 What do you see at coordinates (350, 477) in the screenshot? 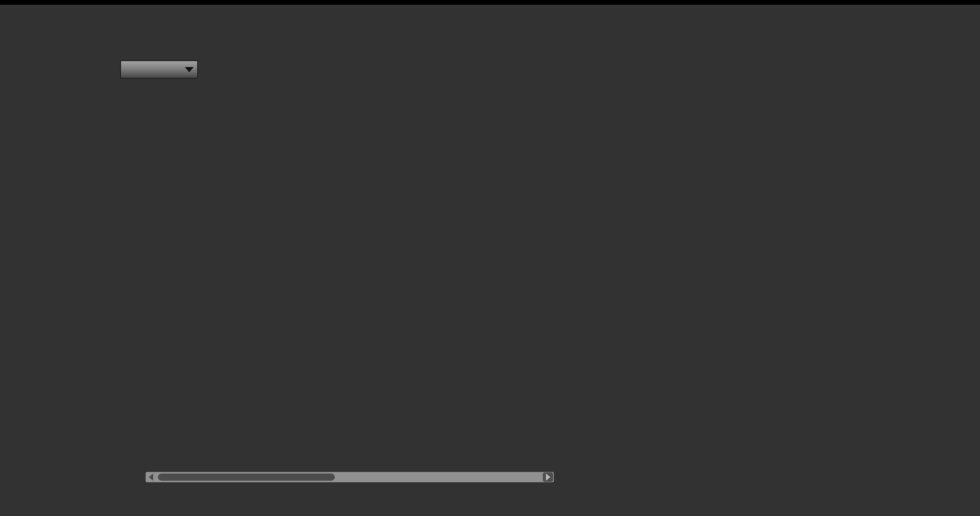
I see `horizontal-scrollbar` at bounding box center [350, 477].